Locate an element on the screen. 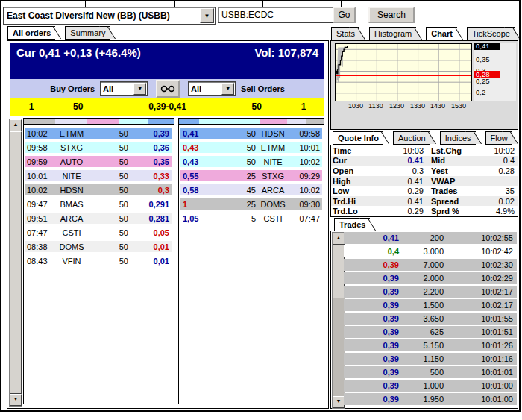 This screenshot has width=522, height=420. order-time: 09:47 is located at coordinates (40, 204).